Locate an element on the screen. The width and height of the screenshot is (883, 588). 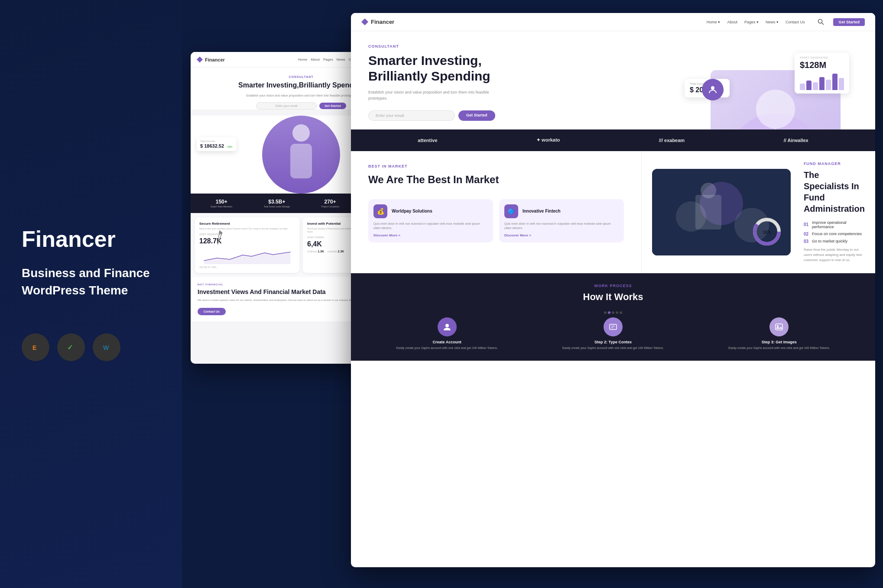
hero-email-input: Enter your email is located at coordinates (286, 106).